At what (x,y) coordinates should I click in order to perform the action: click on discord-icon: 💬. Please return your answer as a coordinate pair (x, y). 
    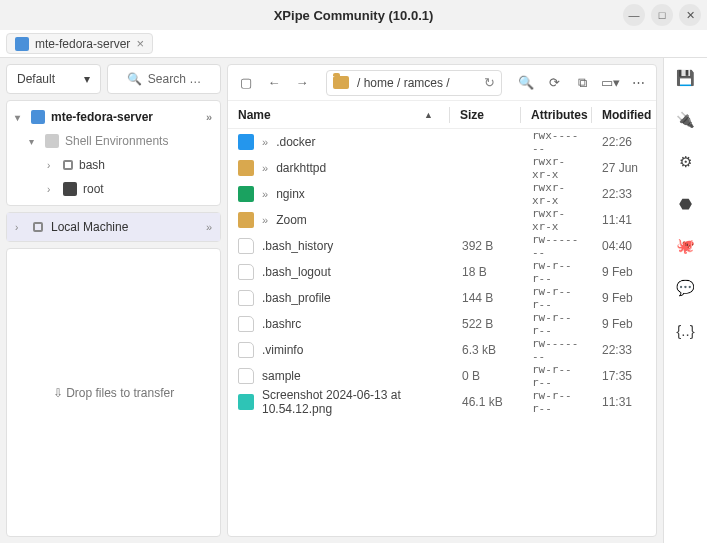
    Looking at the image, I should click on (686, 288).